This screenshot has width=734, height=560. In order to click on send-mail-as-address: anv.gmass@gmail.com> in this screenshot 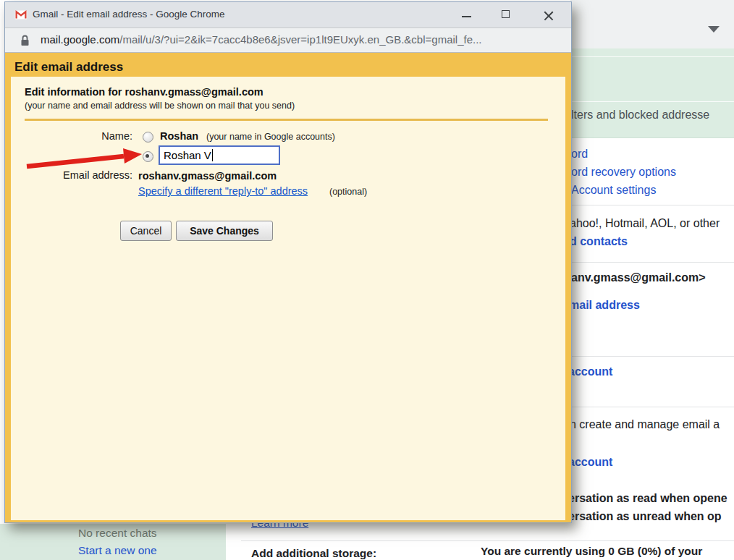, I will do `click(638, 278)`.